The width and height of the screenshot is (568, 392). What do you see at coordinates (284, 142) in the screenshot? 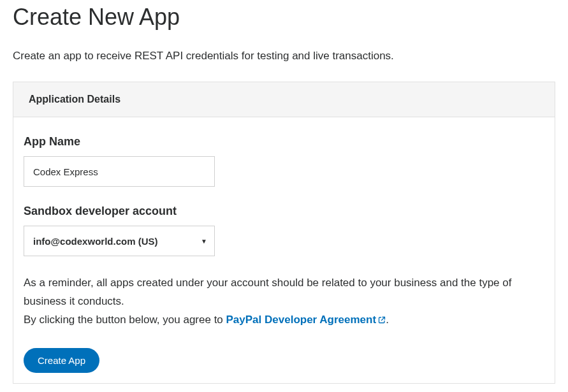
I see `app-name-label: App Name` at bounding box center [284, 142].